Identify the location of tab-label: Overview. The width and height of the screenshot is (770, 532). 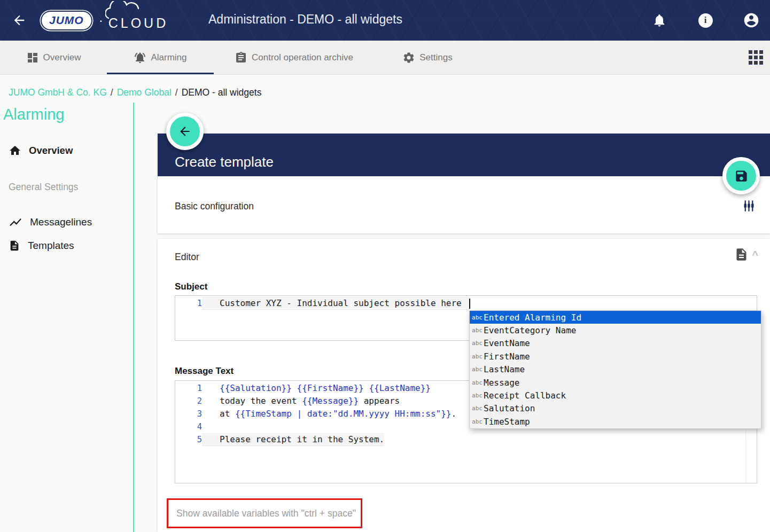
(62, 58).